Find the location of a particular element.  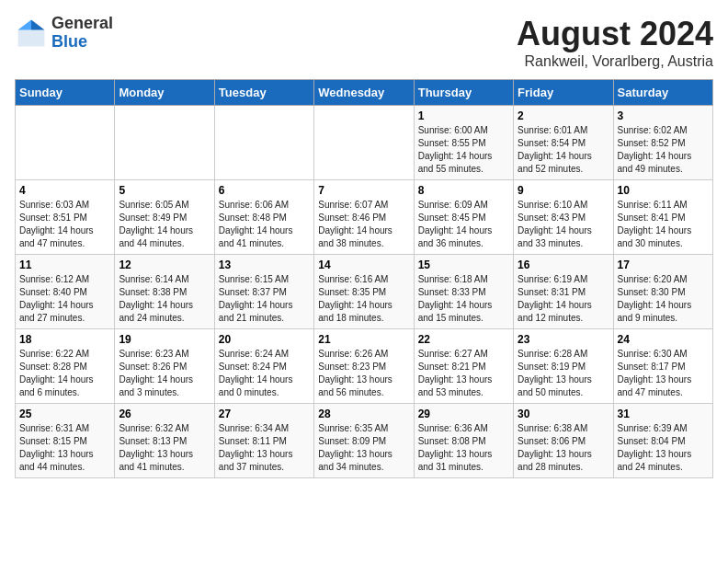

day-info: Sunrise: 6:09 AM Sunset: 8:45 PM Dayligh… is located at coordinates (463, 224).